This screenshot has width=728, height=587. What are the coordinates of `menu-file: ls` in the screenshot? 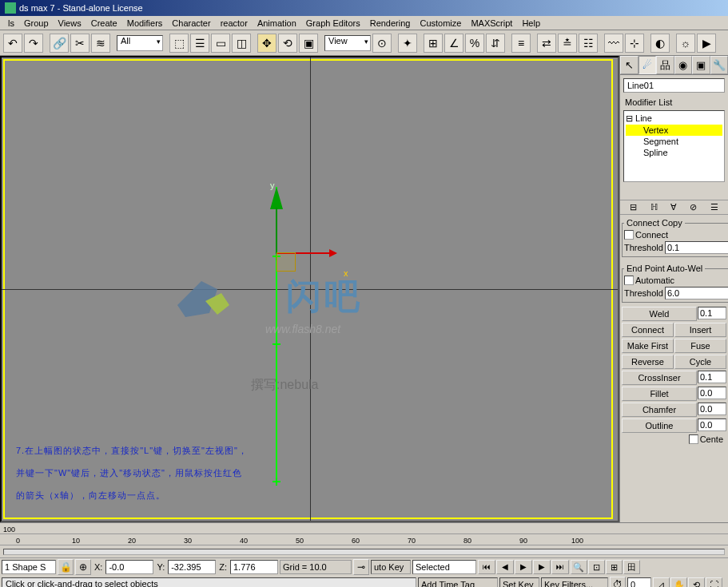 It's located at (11, 23).